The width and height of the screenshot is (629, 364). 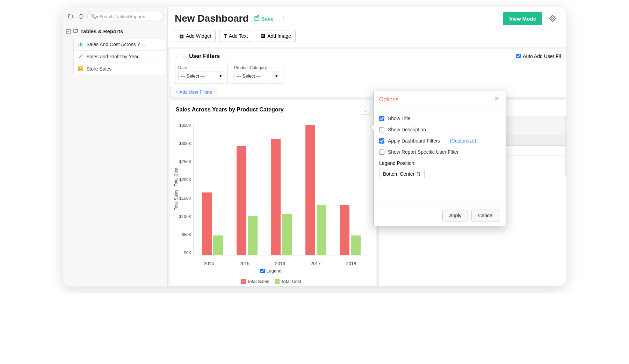 What do you see at coordinates (238, 36) in the screenshot?
I see `add-text-label: Add Text` at bounding box center [238, 36].